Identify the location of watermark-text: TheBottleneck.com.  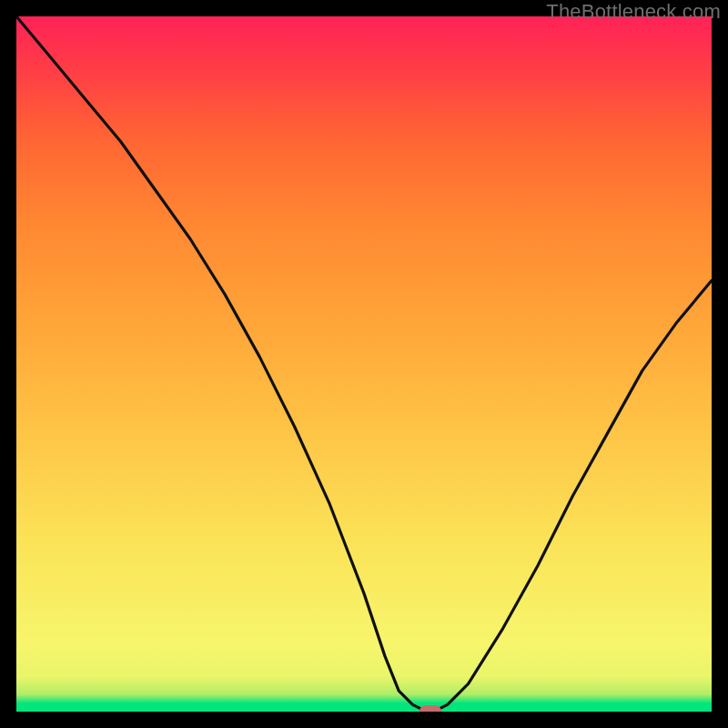
(633, 12).